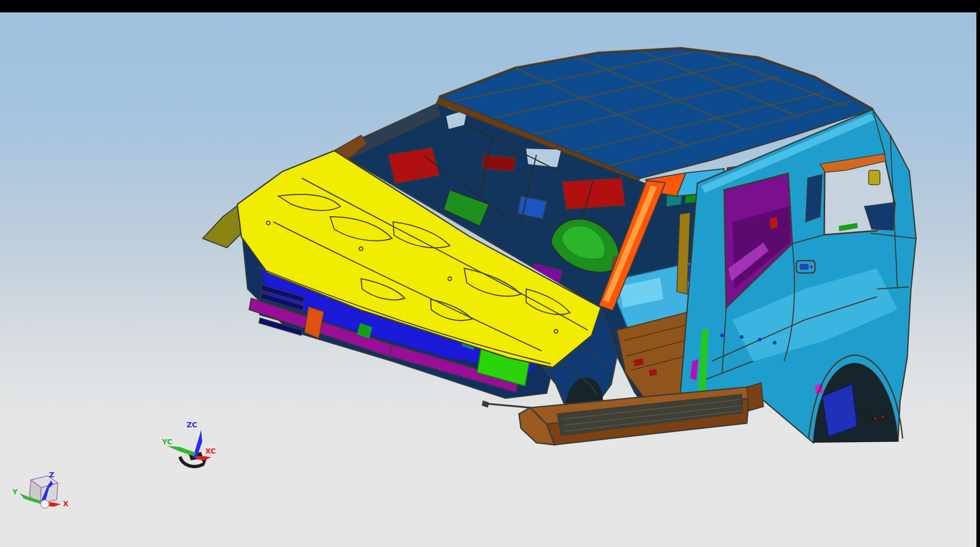  What do you see at coordinates (210, 451) in the screenshot?
I see `wcs-x-label: XC` at bounding box center [210, 451].